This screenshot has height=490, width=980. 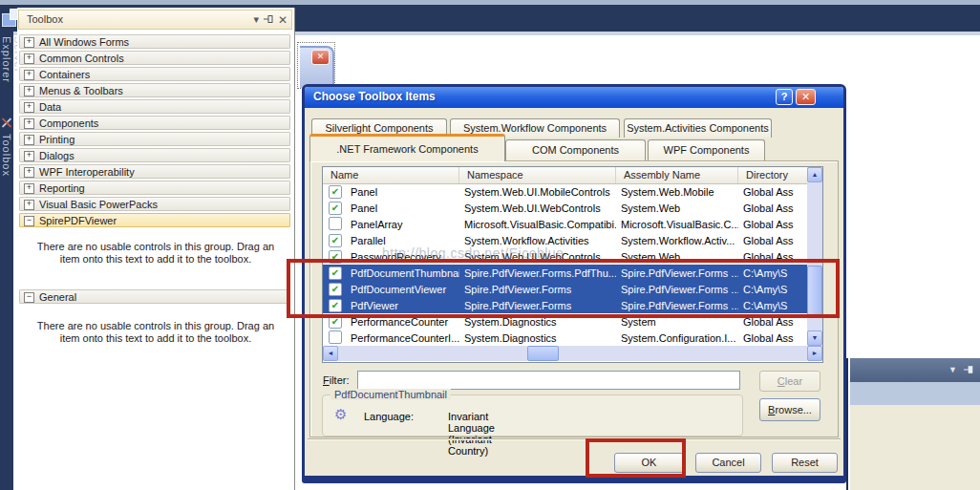 I want to click on clear-button: Clear, so click(x=790, y=381).